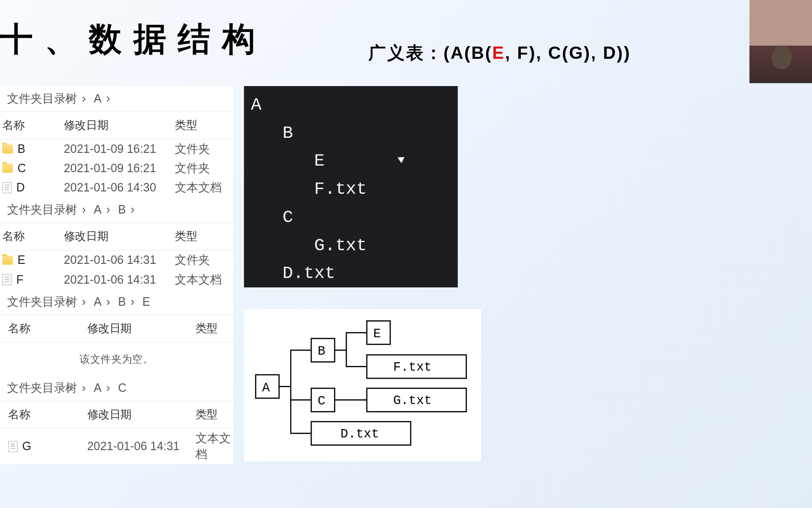 This screenshot has width=812, height=508. Describe the element at coordinates (117, 389) in the screenshot. I see `breadcrumb: 文件夹目录树› A› C` at that location.